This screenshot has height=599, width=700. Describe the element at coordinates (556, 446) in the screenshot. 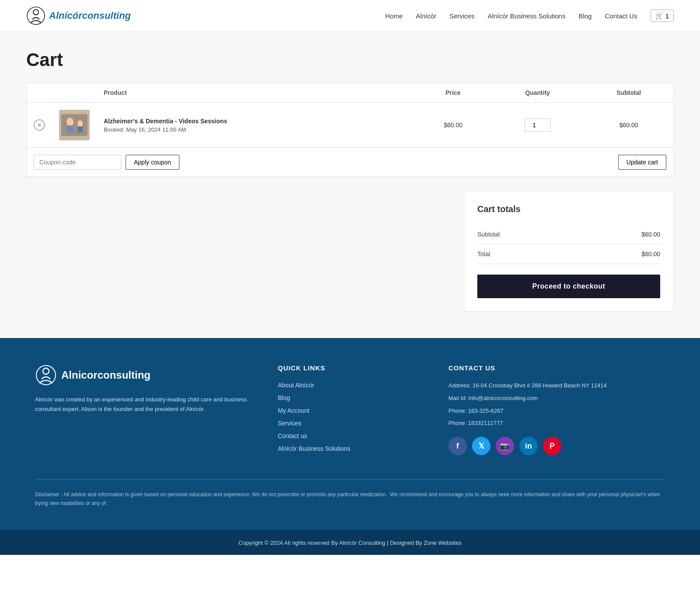

I see `social-icons: f 𝕏 📷 in P` at that location.